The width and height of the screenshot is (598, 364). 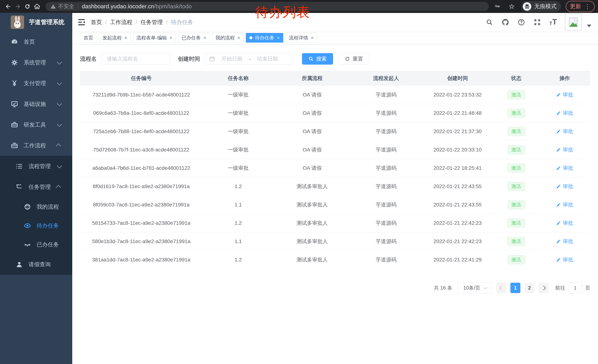 I want to click on table-row: 73211d9d-7b9b-11ec-b5b7-acde48001122一级审批…, so click(x=335, y=95).